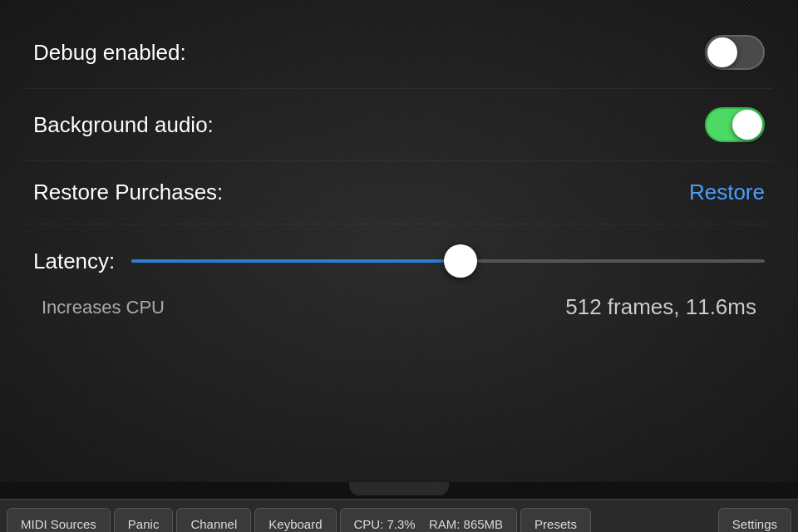 This screenshot has width=798, height=532. I want to click on status-separator, so click(422, 524).